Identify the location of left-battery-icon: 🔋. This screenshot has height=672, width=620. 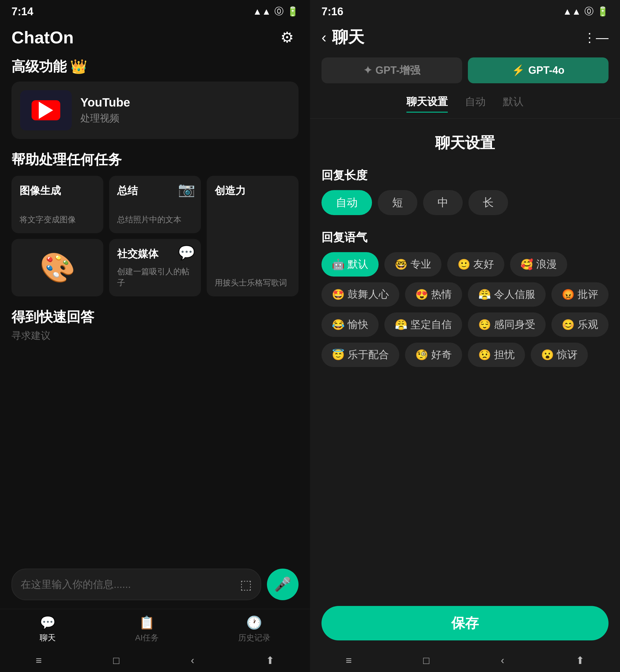
(293, 11).